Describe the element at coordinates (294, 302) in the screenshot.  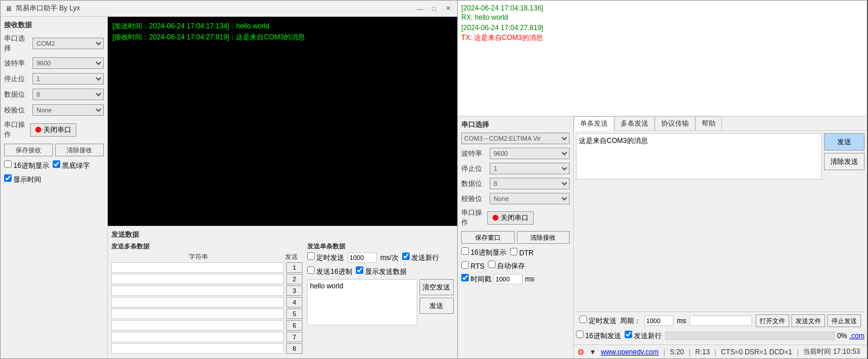
I see `send-btn-4: 4` at that location.